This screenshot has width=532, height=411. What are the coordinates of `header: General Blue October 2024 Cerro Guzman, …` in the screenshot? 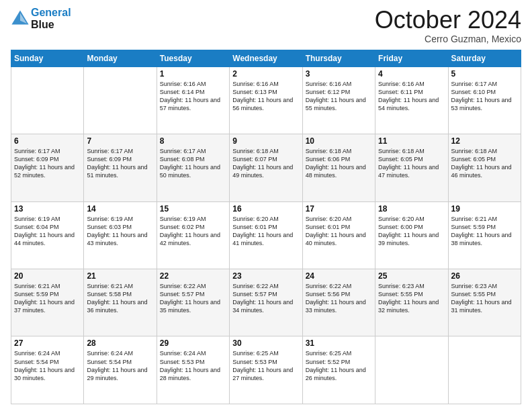 It's located at (266, 26).